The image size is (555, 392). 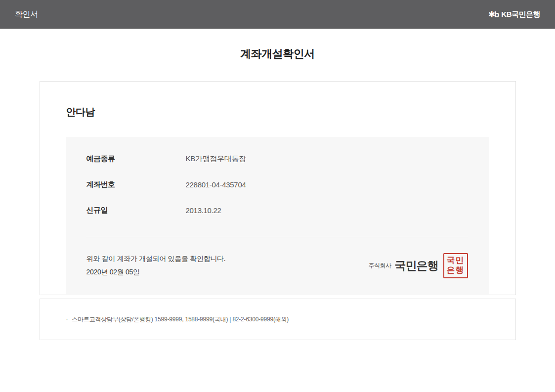 What do you see at coordinates (277, 184) in the screenshot?
I see `table-row: 계좌번호 228801-04-435704` at bounding box center [277, 184].